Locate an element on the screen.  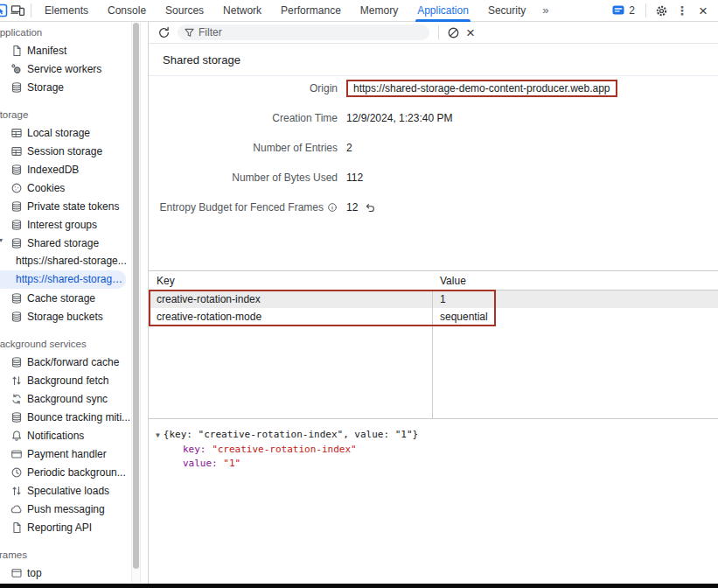
sidebar-item-shared-storage: ▾Shared storage is located at coordinates (71, 243).